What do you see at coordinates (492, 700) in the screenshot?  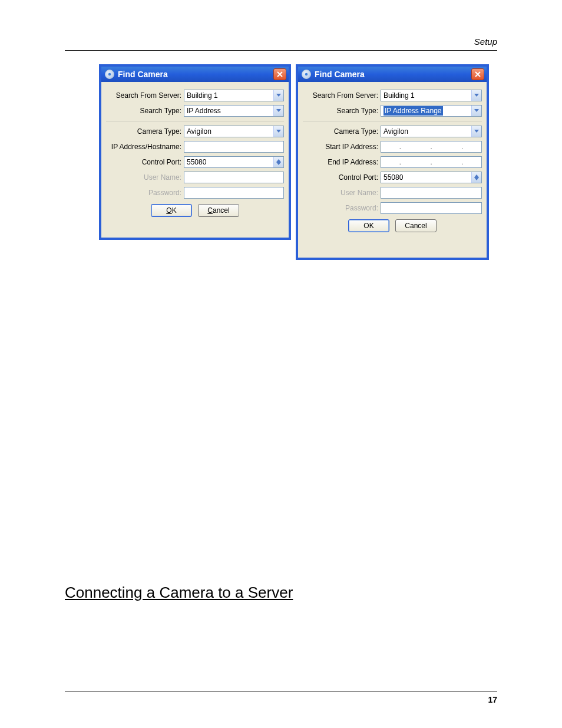 I see `page-number: 17` at bounding box center [492, 700].